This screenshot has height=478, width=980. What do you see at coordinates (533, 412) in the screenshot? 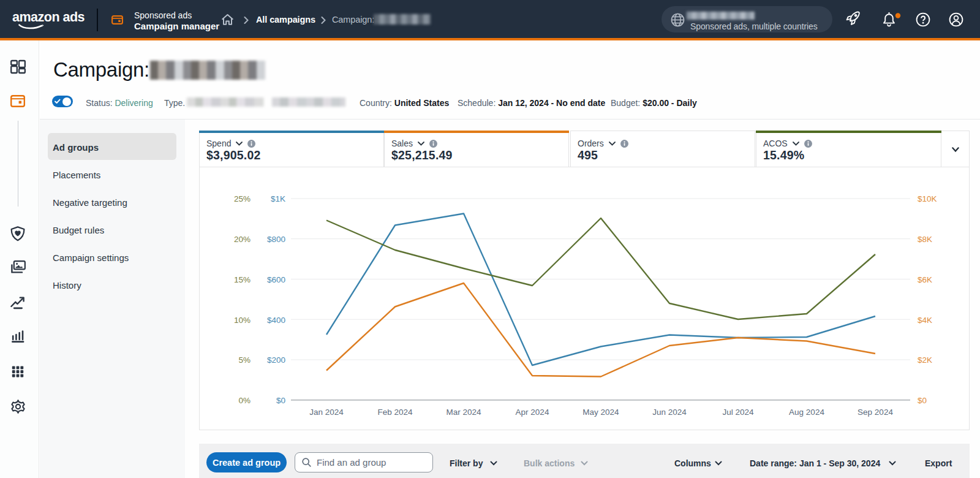
I see `svg-text: Apr 2024` at bounding box center [533, 412].